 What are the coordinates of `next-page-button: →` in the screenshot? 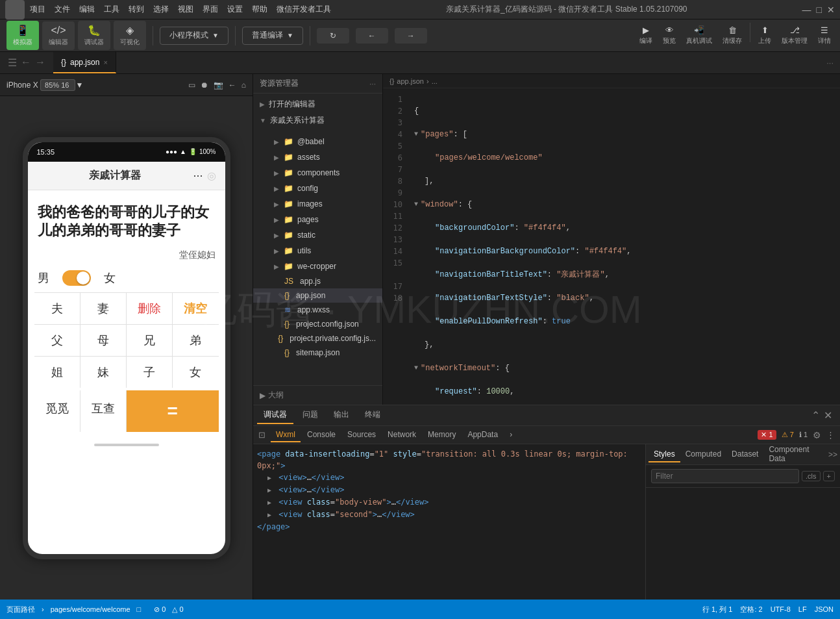 It's located at (411, 36).